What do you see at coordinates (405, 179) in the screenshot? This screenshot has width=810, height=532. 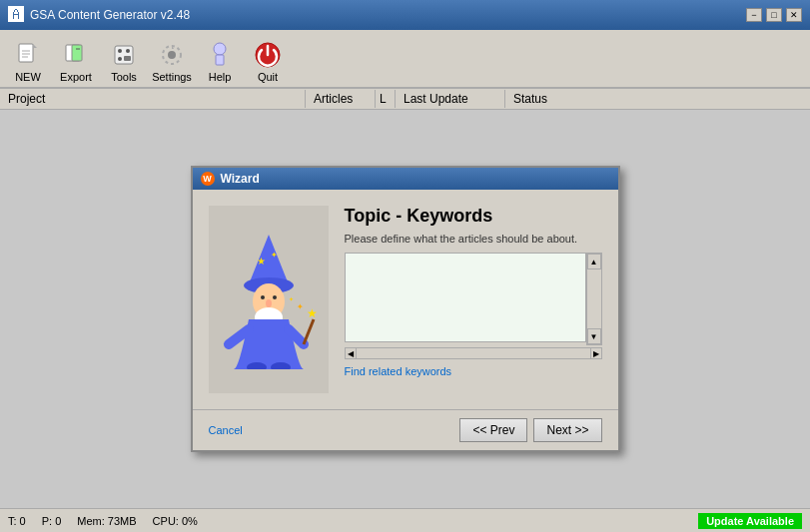 I see `wizard-title-bar: W Wizard` at bounding box center [405, 179].